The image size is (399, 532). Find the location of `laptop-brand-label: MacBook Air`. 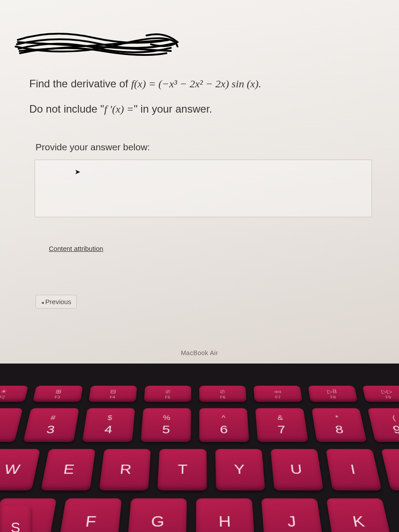

laptop-brand-label: MacBook Air is located at coordinates (199, 353).